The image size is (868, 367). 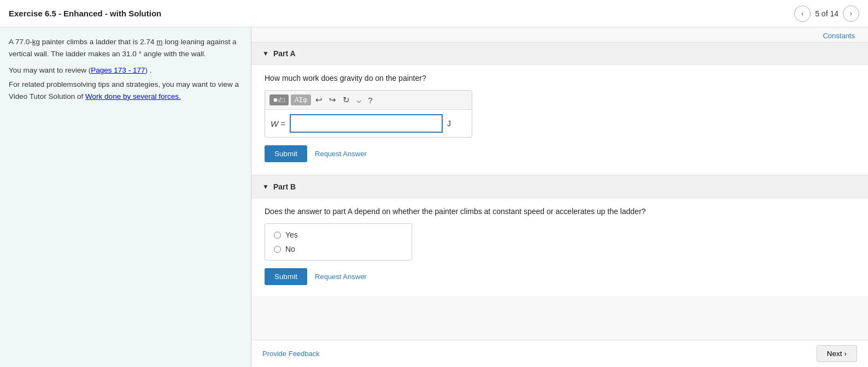 What do you see at coordinates (366, 123) in the screenshot?
I see `math-answer-input` at bounding box center [366, 123].